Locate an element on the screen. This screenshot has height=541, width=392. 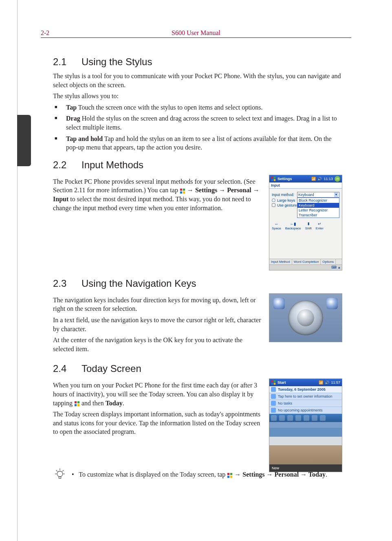
ok-key is located at coordinates (306, 318).